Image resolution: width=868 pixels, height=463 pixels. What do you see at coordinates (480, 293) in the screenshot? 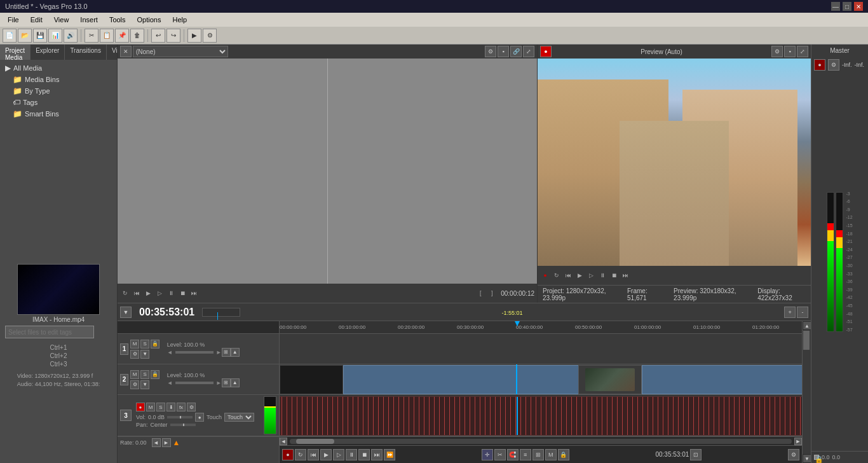
I see `src-in-btn: [` at bounding box center [480, 293].